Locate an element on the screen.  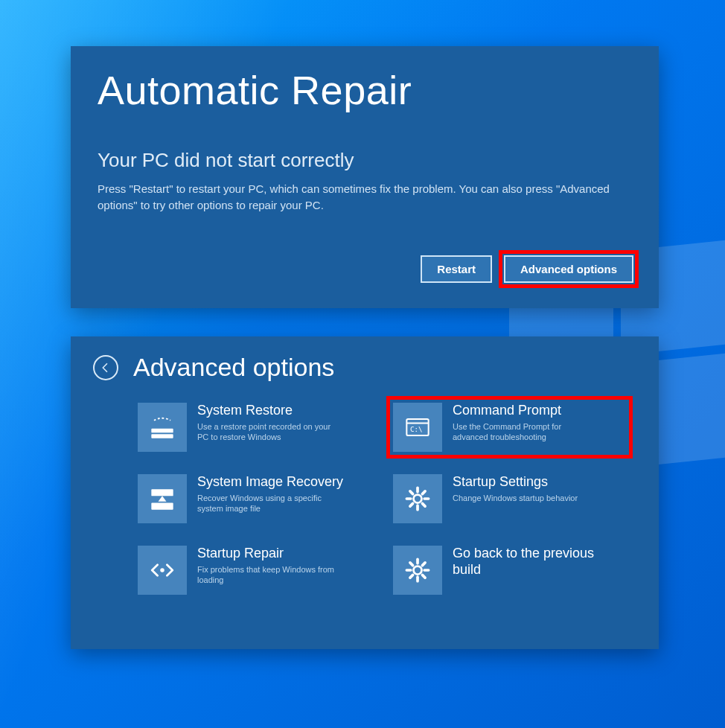
button-row: Restart Advanced options is located at coordinates (527, 269).